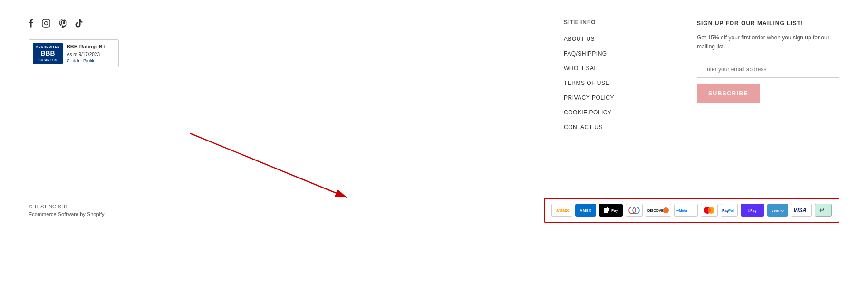 The width and height of the screenshot is (868, 291). I want to click on bbb-info: BBB Rating: B+ As of 9/17/2023 Click for…, so click(86, 53).